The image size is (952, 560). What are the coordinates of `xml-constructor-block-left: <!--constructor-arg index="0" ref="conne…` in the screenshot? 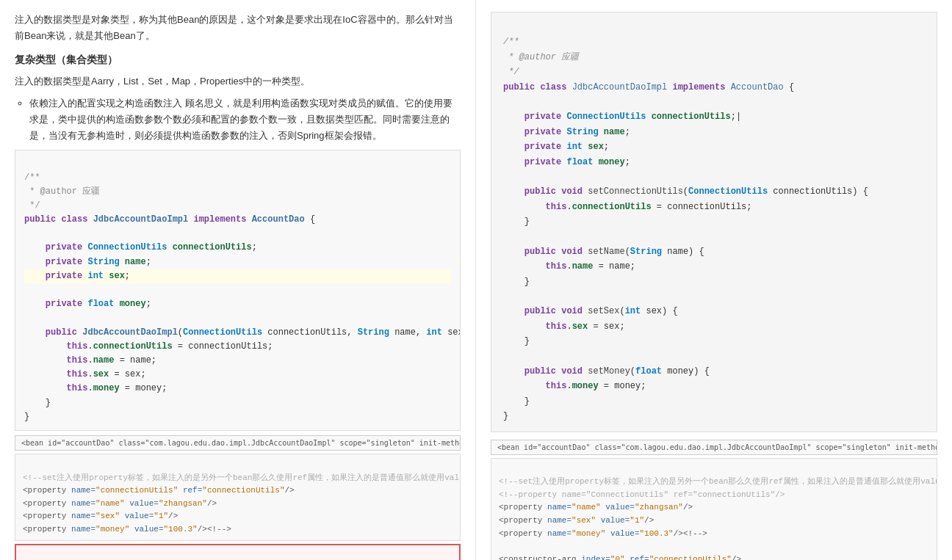 It's located at (238, 552).